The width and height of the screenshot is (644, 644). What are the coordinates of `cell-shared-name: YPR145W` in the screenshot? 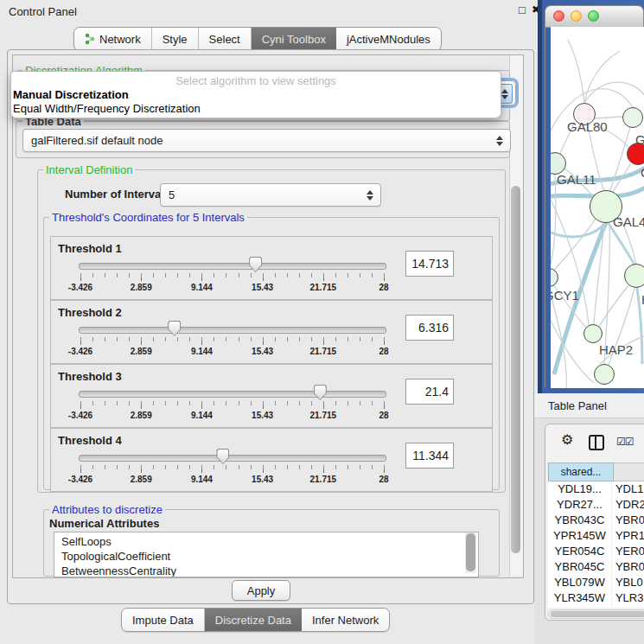 It's located at (580, 536).